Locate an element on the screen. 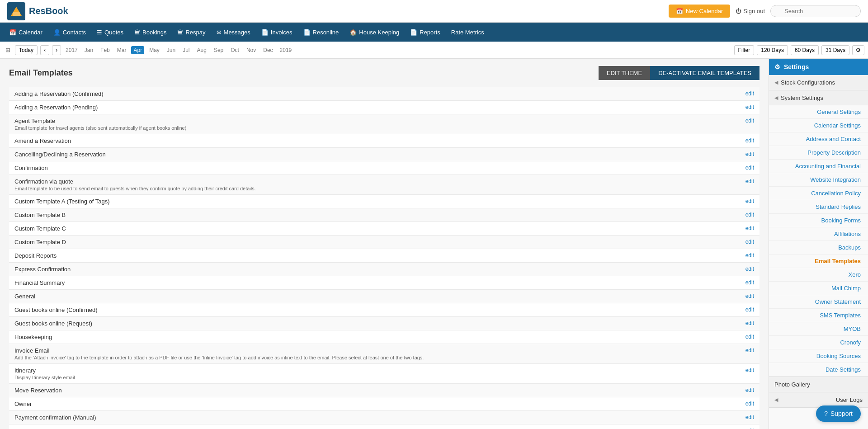 This screenshot has height=429, width=868. template-info: Custom Template B is located at coordinates (375, 215).